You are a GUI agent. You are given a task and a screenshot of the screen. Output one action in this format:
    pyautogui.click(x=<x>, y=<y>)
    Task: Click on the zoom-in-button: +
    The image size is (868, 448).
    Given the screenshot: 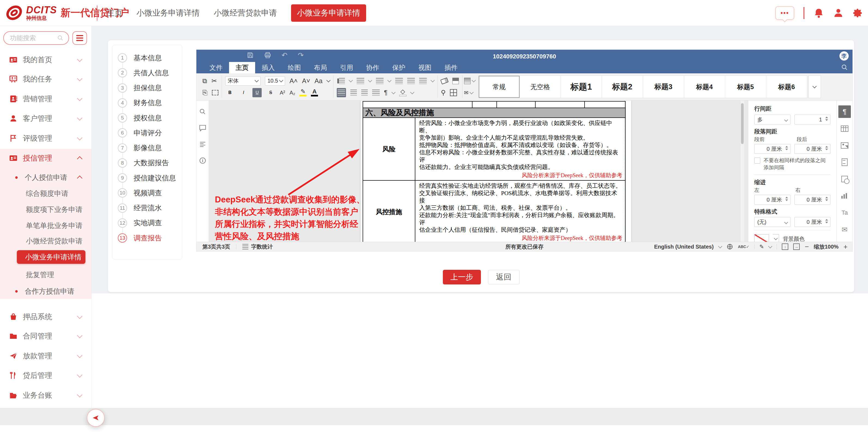 What is the action you would take?
    pyautogui.click(x=845, y=247)
    